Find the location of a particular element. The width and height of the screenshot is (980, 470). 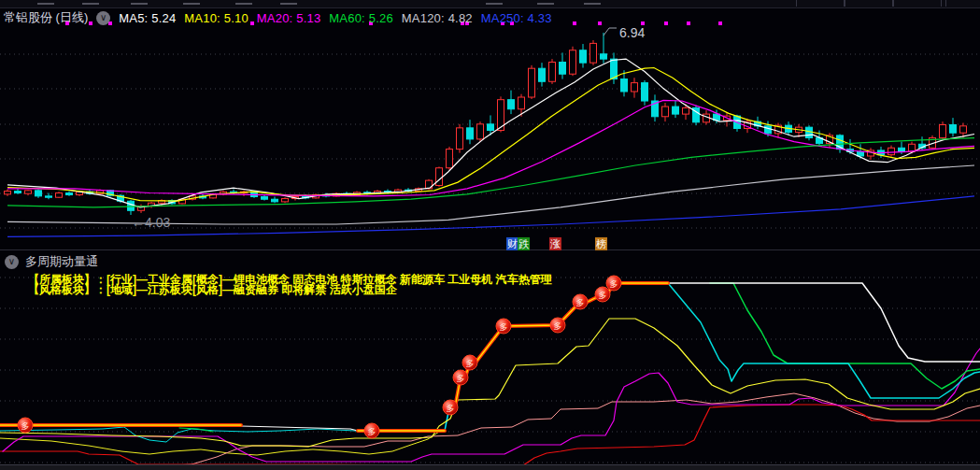

sector-info-lines: 【所属板块】：[行业]—工业金属[概念]—锂电池概念 固态电池 特斯拉概念 新能… is located at coordinates (290, 285).